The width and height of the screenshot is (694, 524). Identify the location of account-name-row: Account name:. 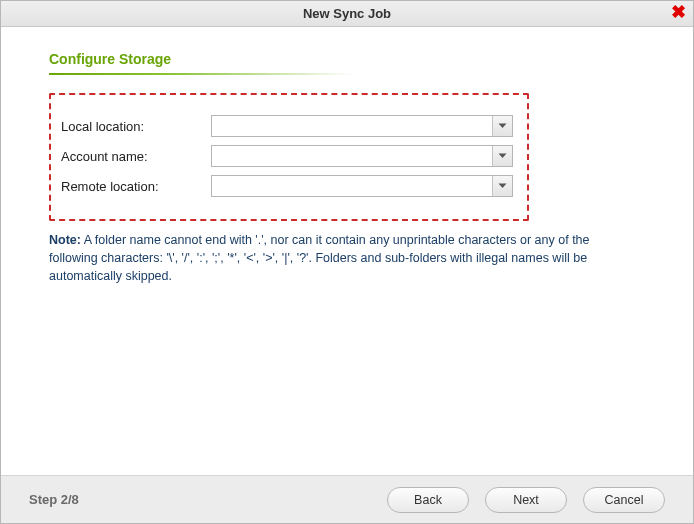
(287, 156).